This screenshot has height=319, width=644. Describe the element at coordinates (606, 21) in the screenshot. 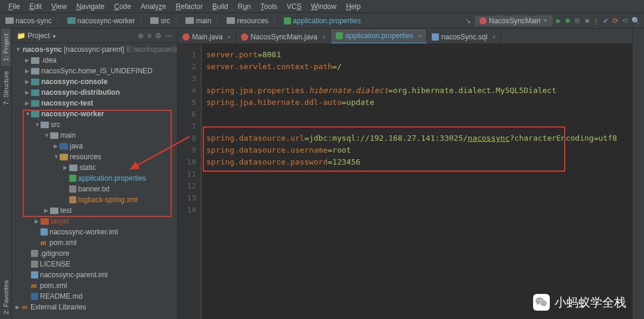

I see `sync-icon: ✔` at that location.